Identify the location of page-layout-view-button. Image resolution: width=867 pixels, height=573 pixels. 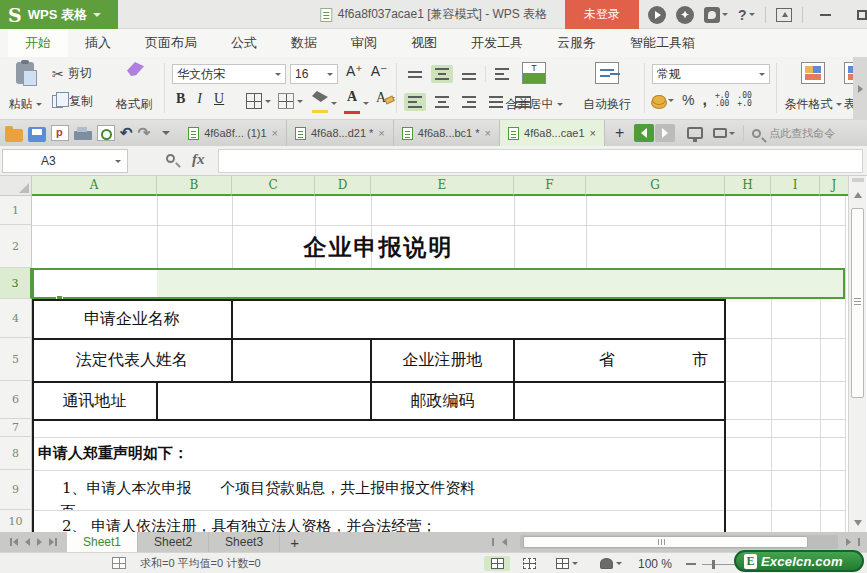
(567, 564).